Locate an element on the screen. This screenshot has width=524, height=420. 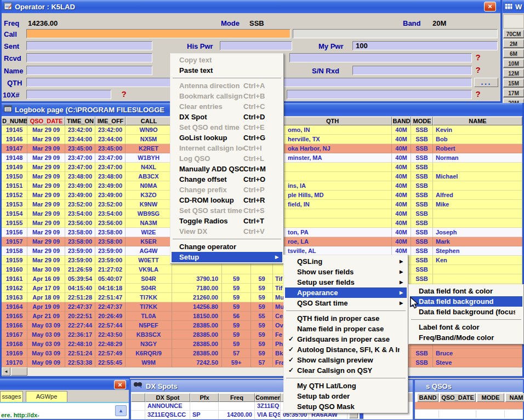
qsos-col-name: NAM is located at coordinates (515, 398).